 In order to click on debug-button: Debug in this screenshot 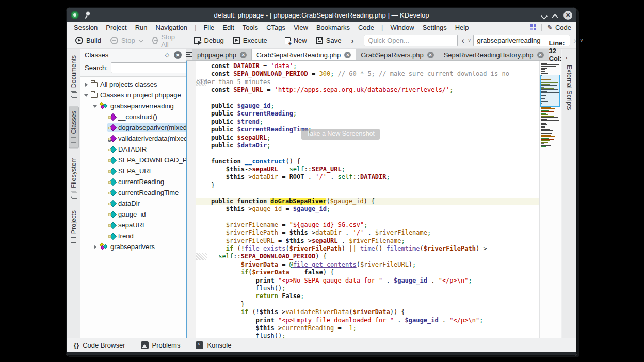, I will do `click(208, 40)`.